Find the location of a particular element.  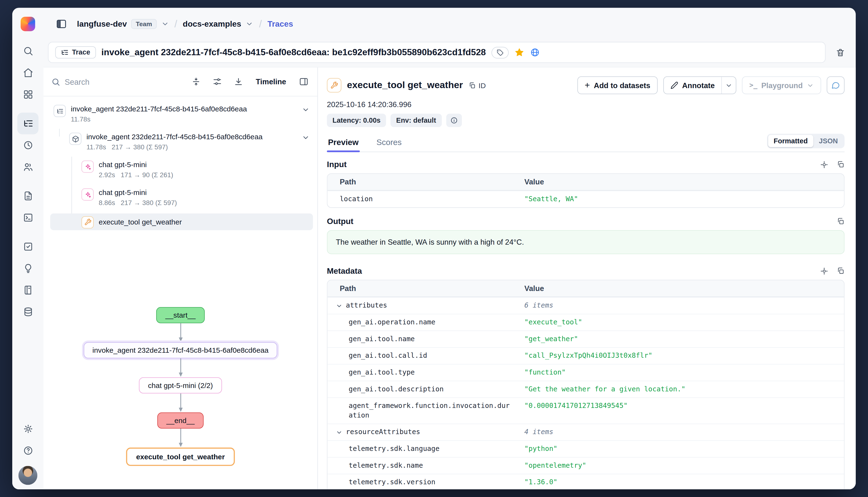

rail-evaluations-icon is located at coordinates (28, 247).